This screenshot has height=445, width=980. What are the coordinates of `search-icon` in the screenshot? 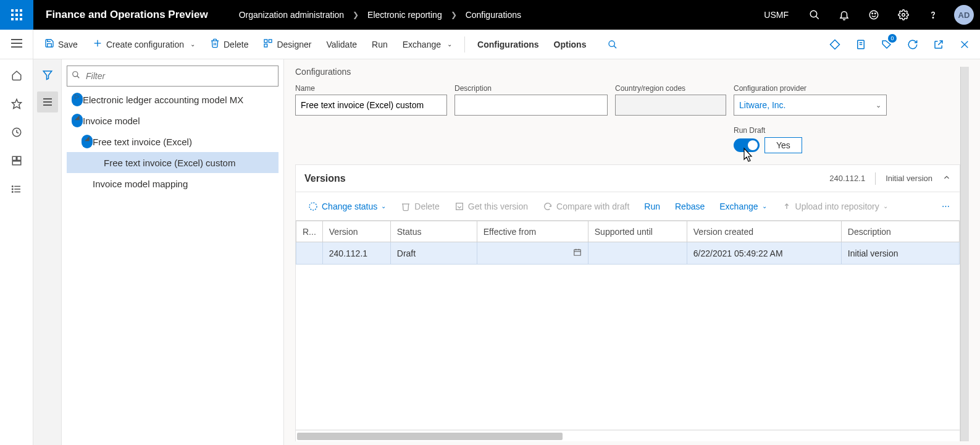 It's located at (613, 44).